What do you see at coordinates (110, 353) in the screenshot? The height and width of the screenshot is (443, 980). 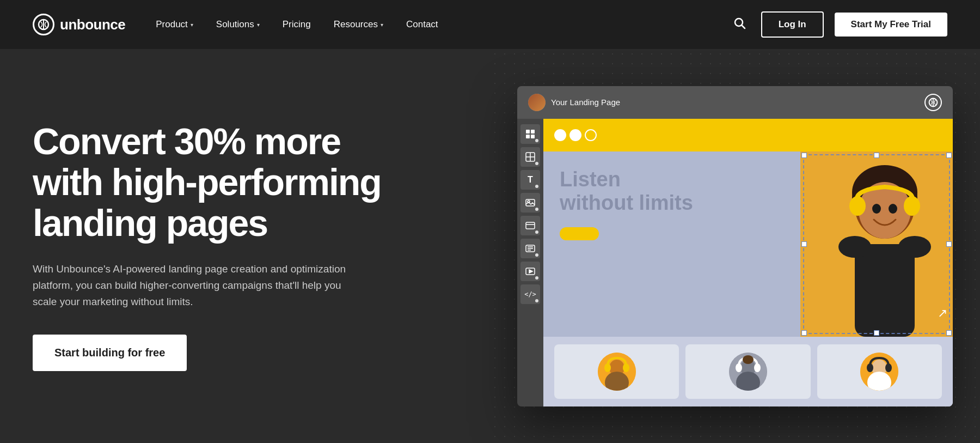 I see `cta-button: Start building for free` at bounding box center [110, 353].